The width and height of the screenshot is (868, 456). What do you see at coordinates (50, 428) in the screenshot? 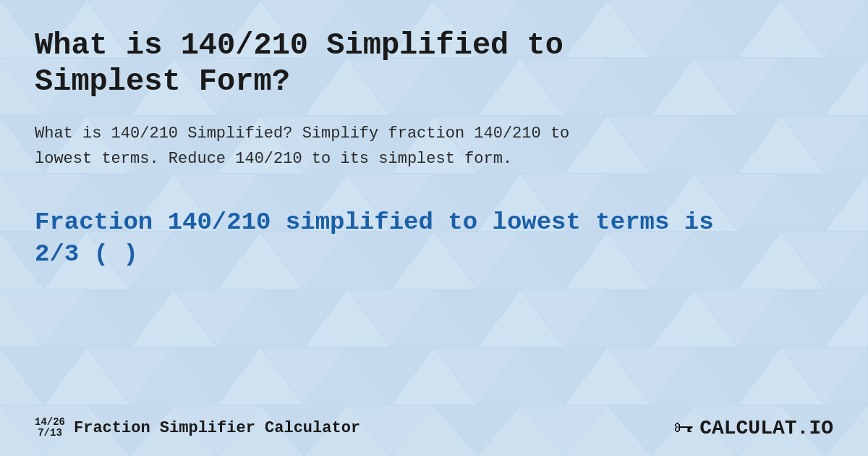
I see `footer-fraction: 14/26 7/13` at bounding box center [50, 428].